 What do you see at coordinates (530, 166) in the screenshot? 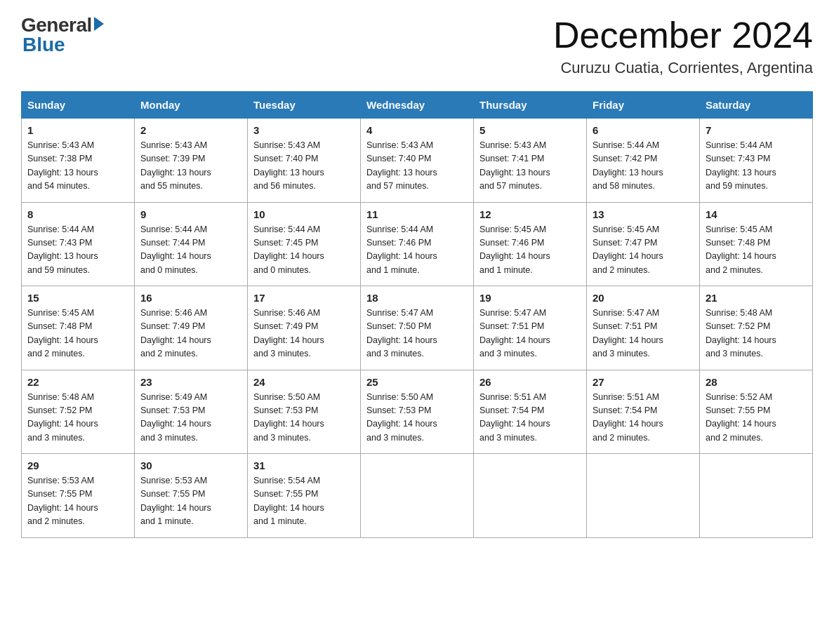
I see `day-info: Sunrise: 5:43 AMSunset: 7:41 PMDaylight:…` at bounding box center [530, 166].